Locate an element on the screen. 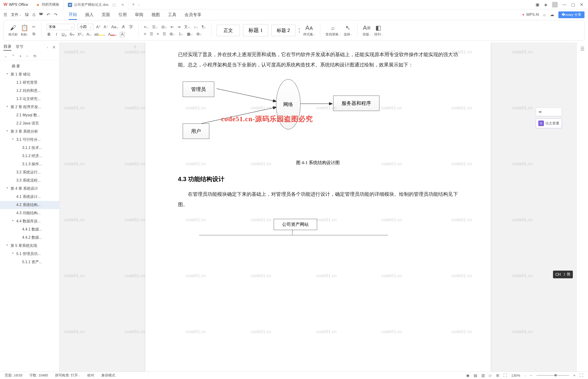 The image size is (588, 379). text-direction-icon: 文⌵ is located at coordinates (187, 27).